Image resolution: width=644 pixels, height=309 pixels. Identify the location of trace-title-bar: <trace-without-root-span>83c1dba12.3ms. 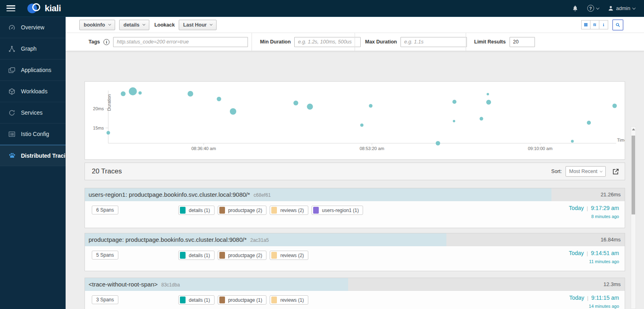
(355, 284).